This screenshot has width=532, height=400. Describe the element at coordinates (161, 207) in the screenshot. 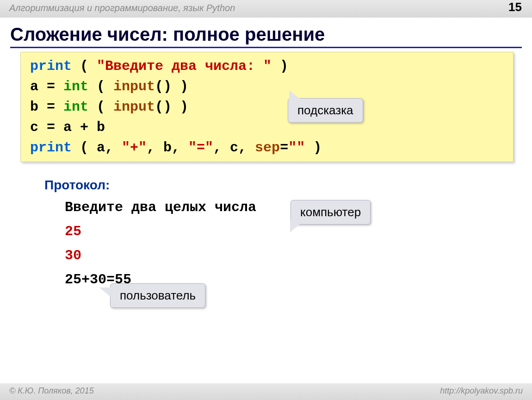

I see `protocol-prompt: Введите два целых числа` at that location.